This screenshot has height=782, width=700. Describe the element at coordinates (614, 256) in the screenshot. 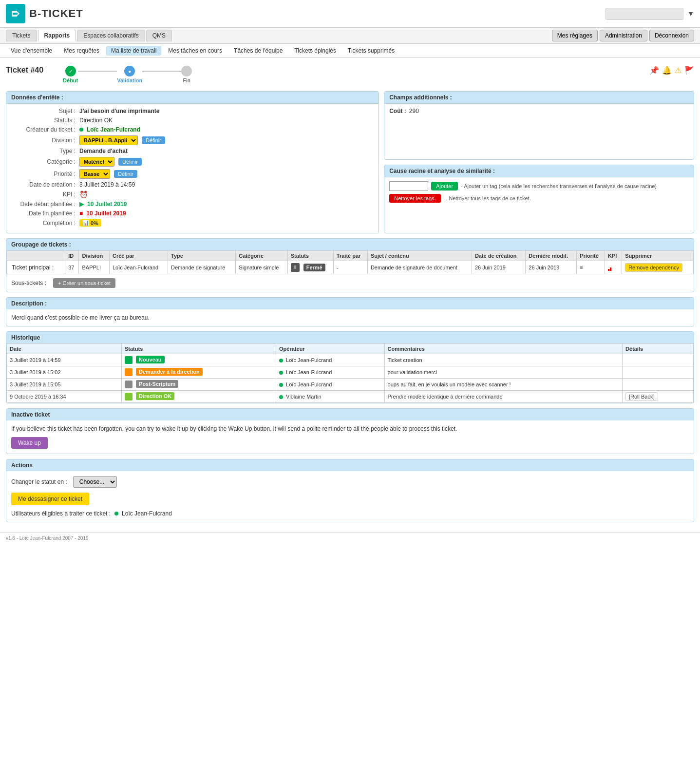

I see `th-kpi: KPI` at that location.